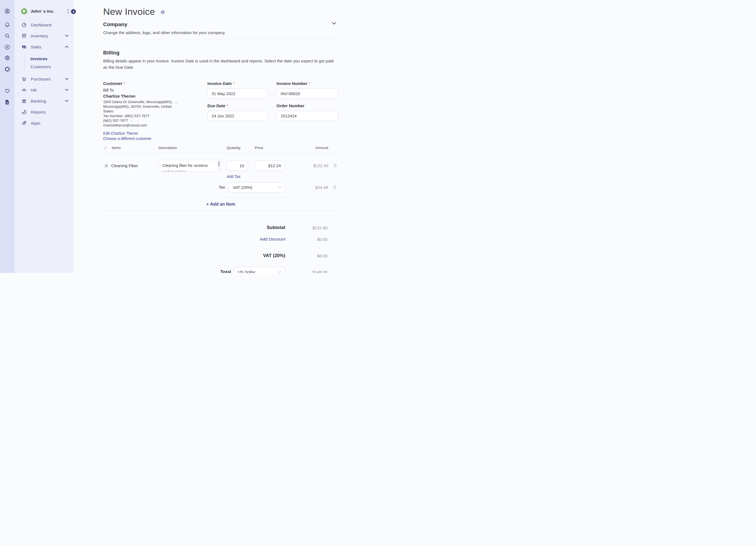  Describe the element at coordinates (273, 239) in the screenshot. I see `add-discount-link: Add Discount` at that location.